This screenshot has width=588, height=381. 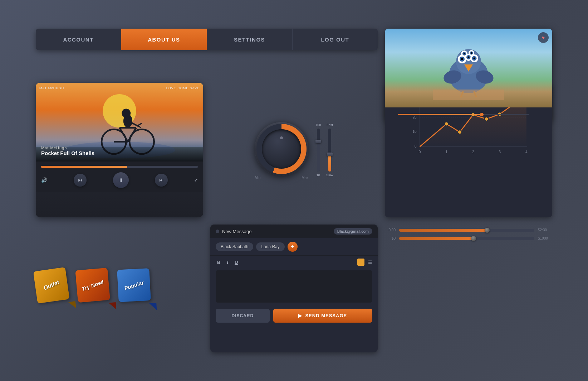 I want to click on album-info-overlay: Mat McHugh Pocket Full Of Shells, so click(x=119, y=151).